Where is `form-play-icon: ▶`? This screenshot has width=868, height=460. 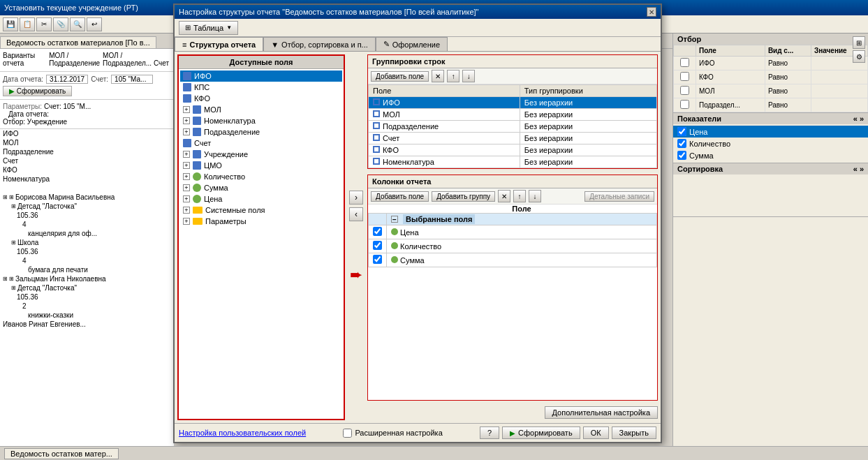
form-play-icon: ▶ is located at coordinates (513, 433).